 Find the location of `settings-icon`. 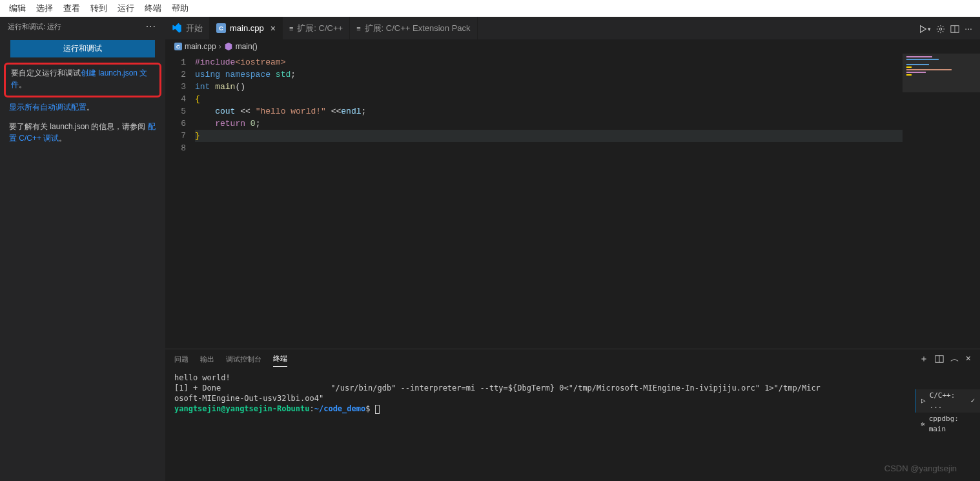

settings-icon is located at coordinates (941, 28).